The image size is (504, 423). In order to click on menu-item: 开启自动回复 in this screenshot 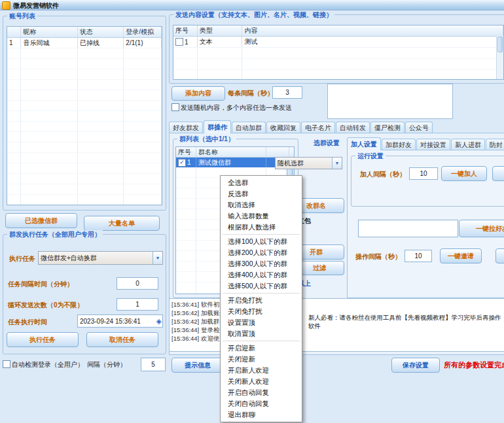, I will do `click(261, 392)`.